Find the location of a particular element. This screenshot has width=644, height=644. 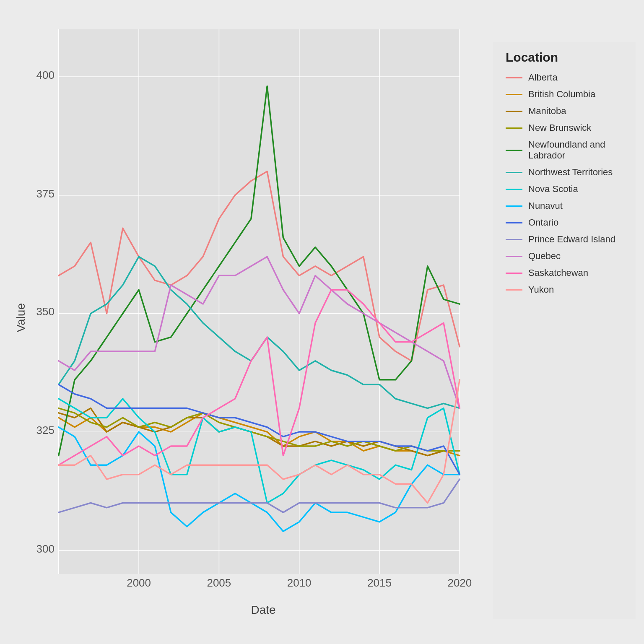

legend-item-label: Quebec is located at coordinates (544, 256).